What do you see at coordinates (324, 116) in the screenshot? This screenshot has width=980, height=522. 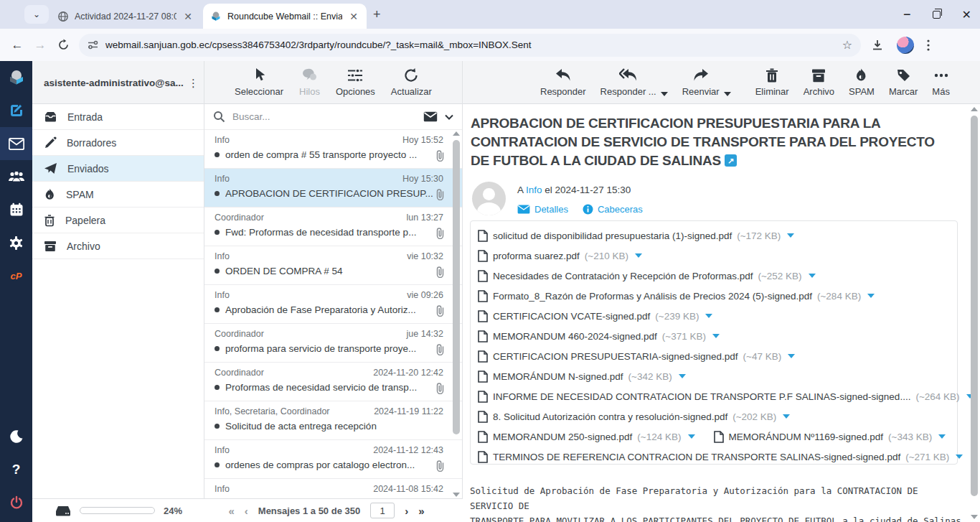 I see `search-input` at bounding box center [324, 116].